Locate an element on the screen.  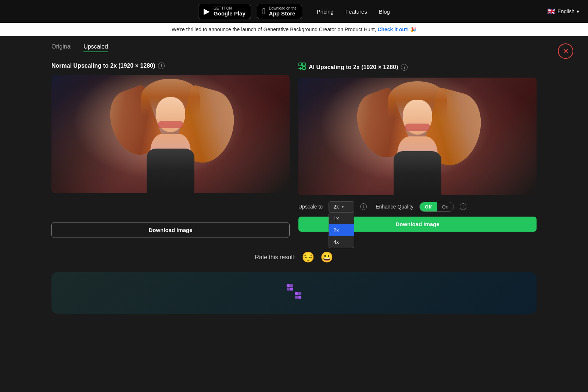
language-selector: 🇬🇧 English ▾ is located at coordinates (563, 11).